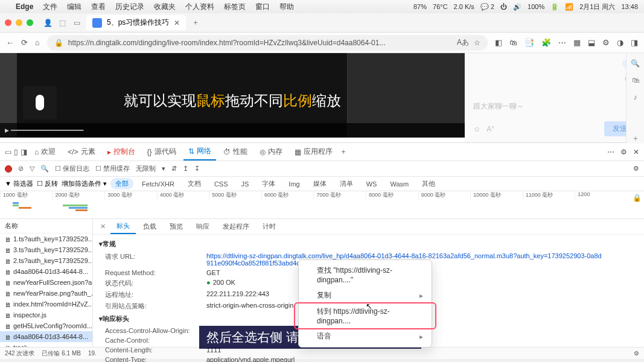 The height and width of the screenshot is (362, 644). What do you see at coordinates (611, 152) in the screenshot?
I see `devtools-more-icon: ⋯` at bounding box center [611, 152].